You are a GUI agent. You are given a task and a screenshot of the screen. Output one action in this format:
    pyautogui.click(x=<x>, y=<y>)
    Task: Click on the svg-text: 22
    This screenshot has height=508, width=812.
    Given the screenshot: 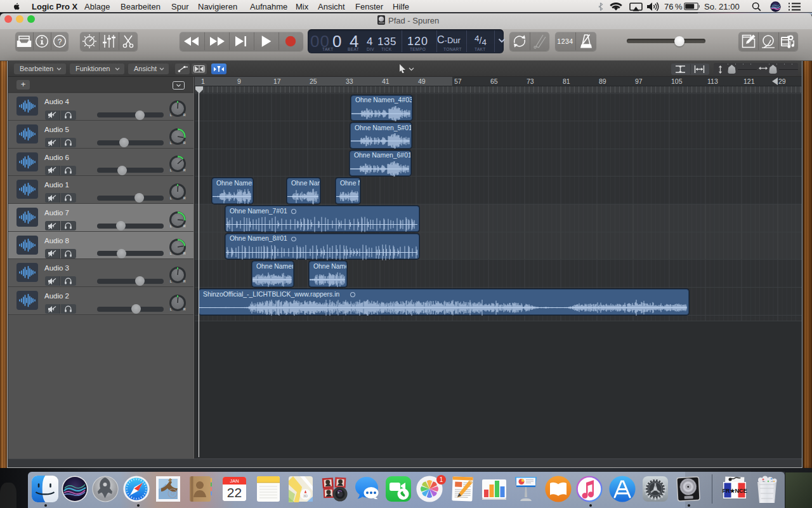 What is the action you would take?
    pyautogui.click(x=235, y=493)
    